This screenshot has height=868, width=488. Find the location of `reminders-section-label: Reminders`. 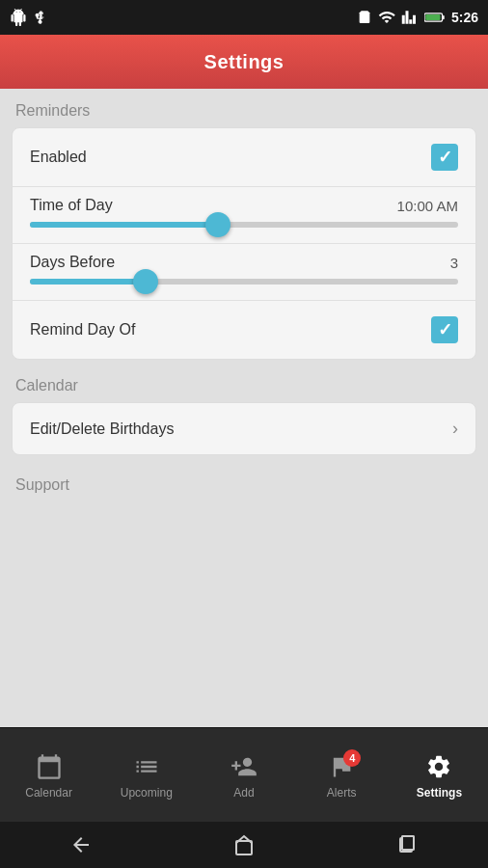

reminders-section-label: Reminders is located at coordinates (244, 111).